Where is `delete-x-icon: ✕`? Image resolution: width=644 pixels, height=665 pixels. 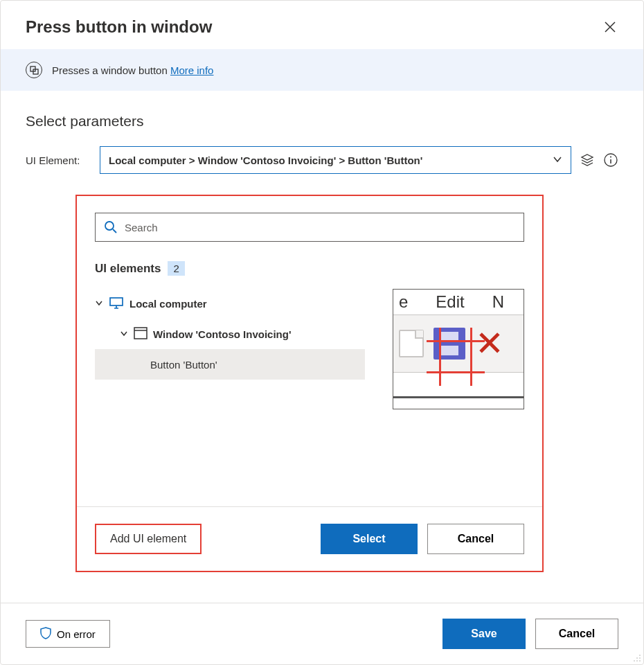
delete-x-icon: ✕ is located at coordinates (490, 344).